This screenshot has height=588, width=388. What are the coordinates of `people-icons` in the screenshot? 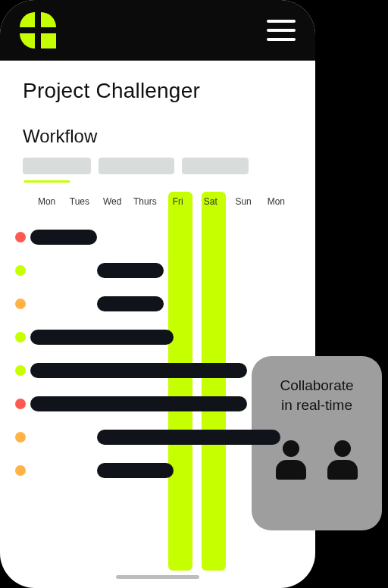 It's located at (317, 460).